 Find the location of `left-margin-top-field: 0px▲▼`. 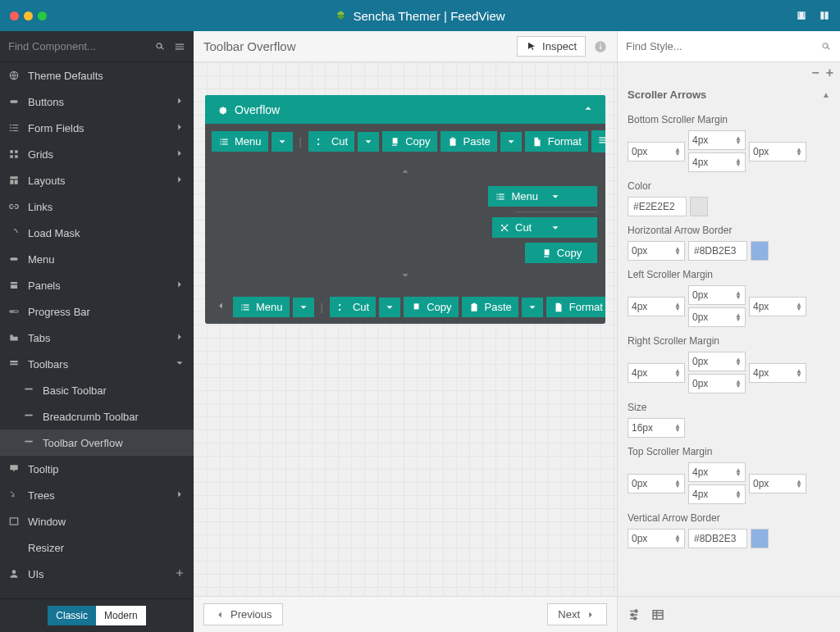

left-margin-top-field: 0px▲▼ is located at coordinates (717, 295).